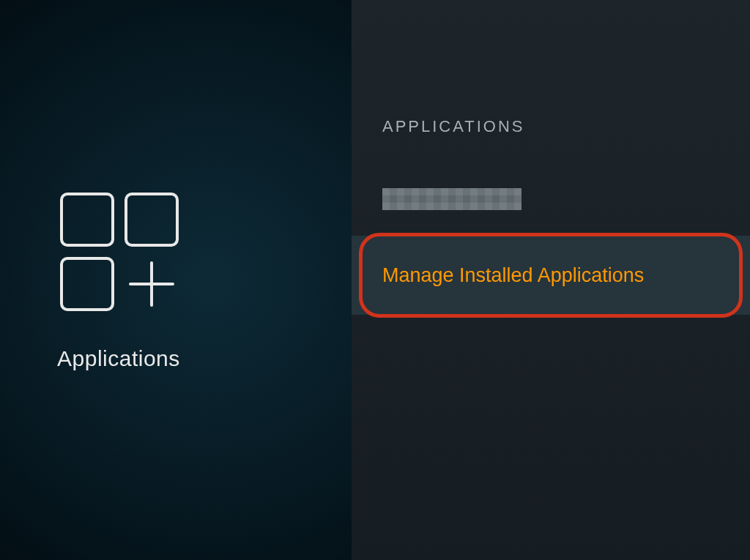  Describe the element at coordinates (204, 253) in the screenshot. I see `apps-grid-icon` at that location.